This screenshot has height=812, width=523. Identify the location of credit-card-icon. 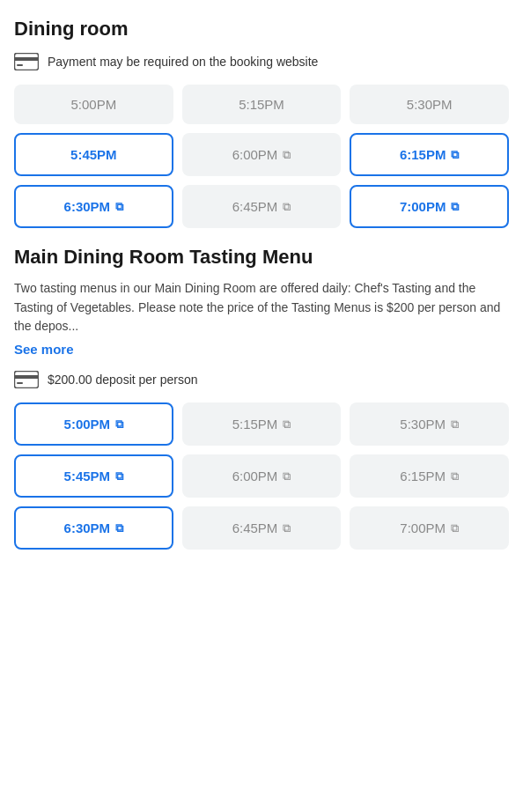
(26, 62).